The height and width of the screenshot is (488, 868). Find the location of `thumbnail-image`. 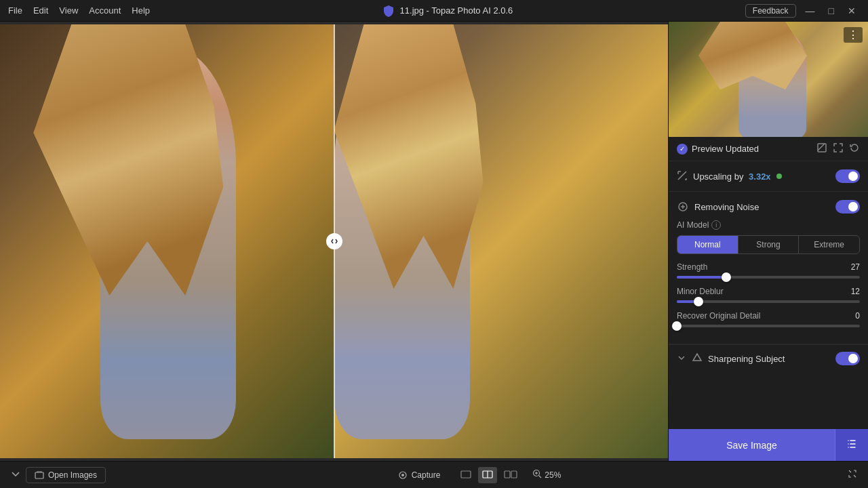

thumbnail-image is located at coordinates (768, 79).